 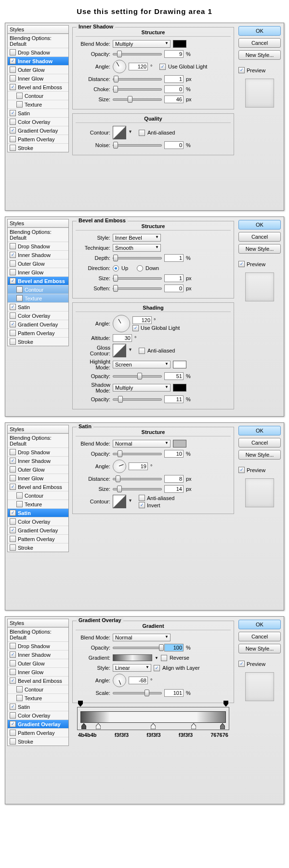 What do you see at coordinates (38, 41) in the screenshot?
I see `blending-options: Blending Options: Default` at bounding box center [38, 41].